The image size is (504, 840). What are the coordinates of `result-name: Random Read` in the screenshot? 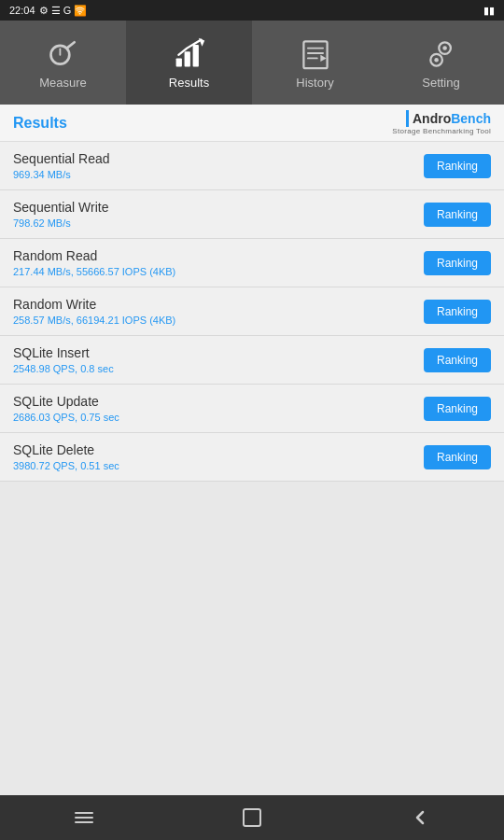 It's located at (94, 256).